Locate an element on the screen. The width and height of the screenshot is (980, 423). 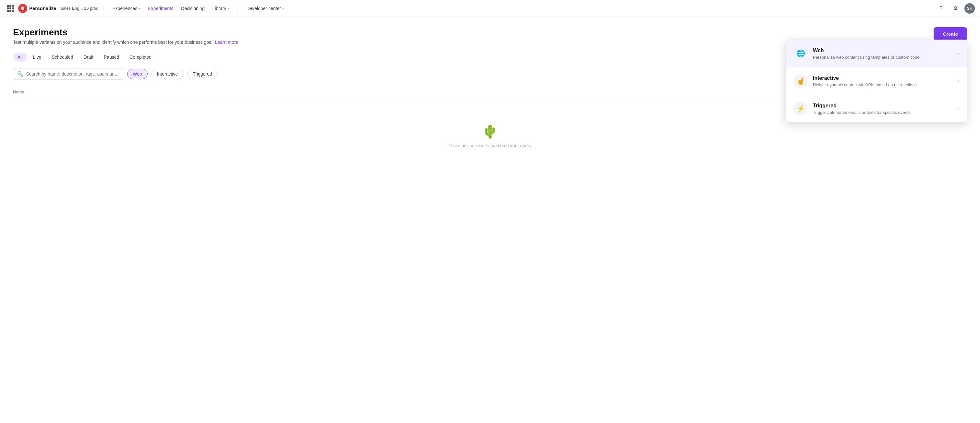
help-icon: ? is located at coordinates (941, 8).